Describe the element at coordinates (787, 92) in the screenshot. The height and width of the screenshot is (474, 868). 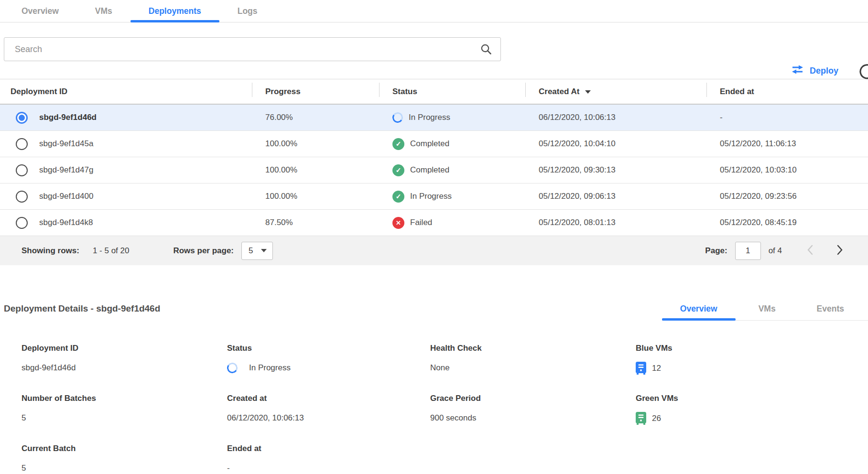
I see `column-header-ended-at: Ended at` at that location.